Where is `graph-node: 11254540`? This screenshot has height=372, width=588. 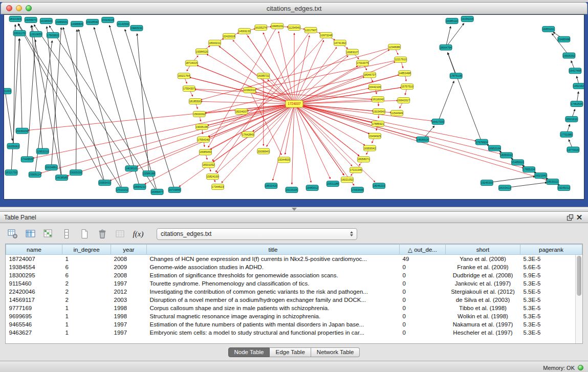 graph-node: 11254540 is located at coordinates (294, 28).